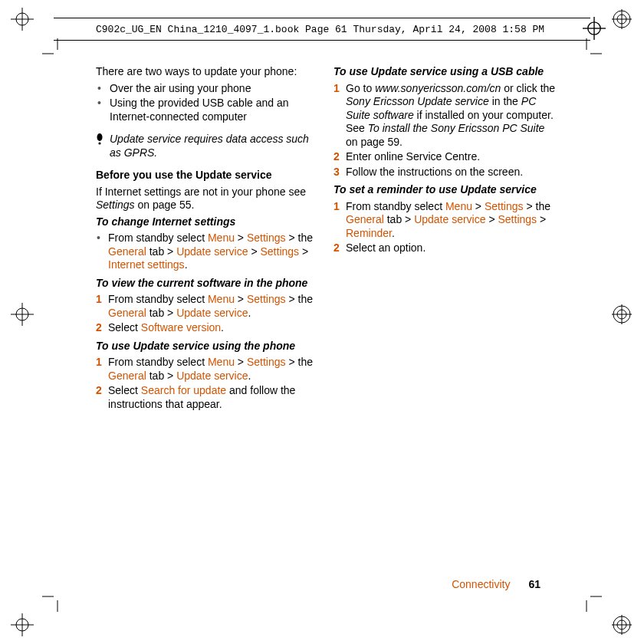 This screenshot has width=644, height=644. I want to click on list-item: From standby select Menu > Settings > th…, so click(207, 251).